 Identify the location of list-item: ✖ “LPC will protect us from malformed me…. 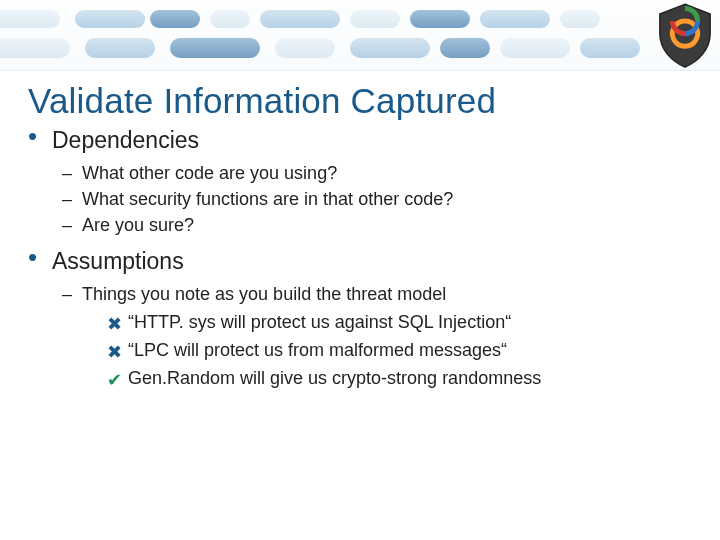
(398, 351).